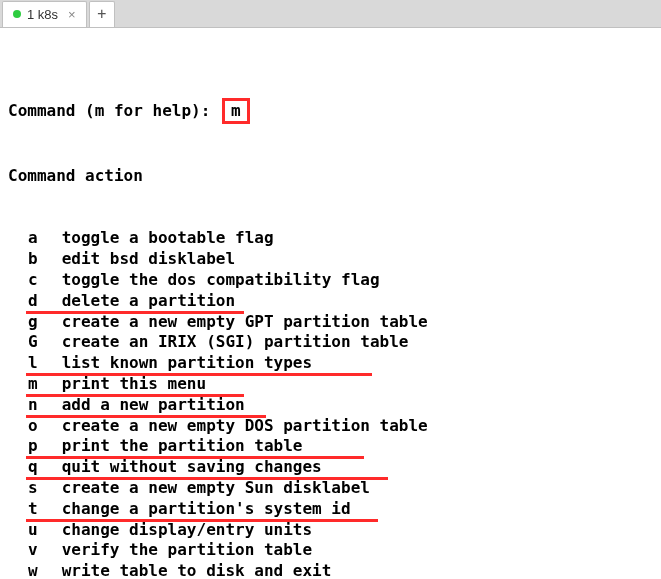 This screenshot has height=579, width=661. Describe the element at coordinates (148, 258) in the screenshot. I see `menu-text: edit bsd disklabel` at that location.